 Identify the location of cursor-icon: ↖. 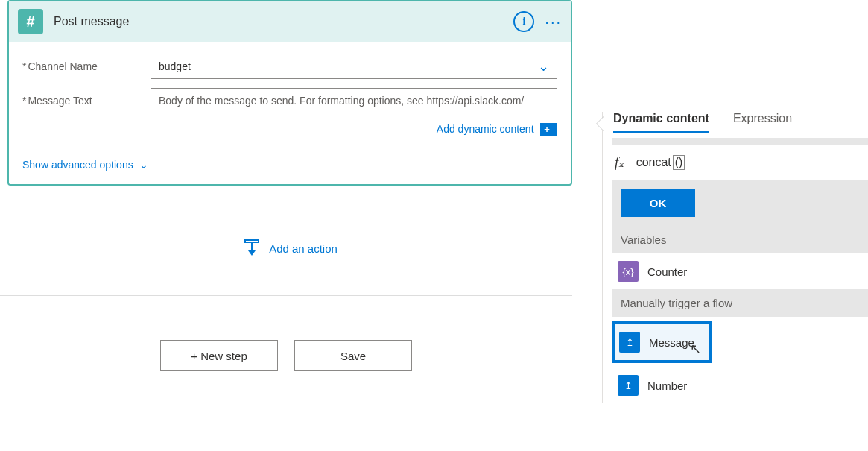
(696, 349).